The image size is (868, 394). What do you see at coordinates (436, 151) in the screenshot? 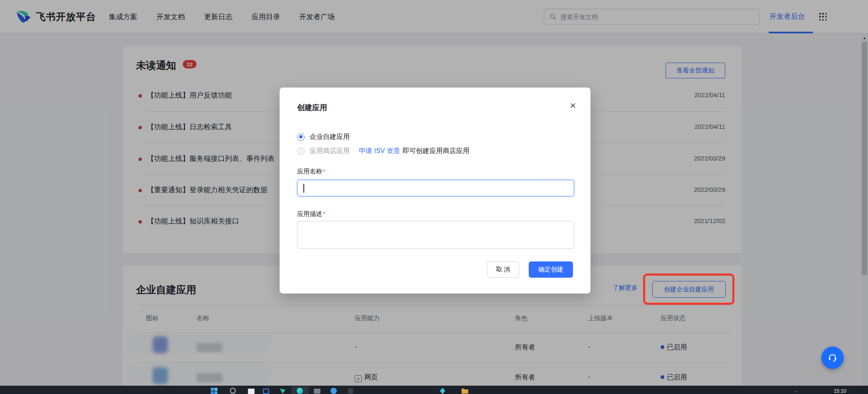
I see `isv-suffix-text: 即可创建应用商店应用` at bounding box center [436, 151].